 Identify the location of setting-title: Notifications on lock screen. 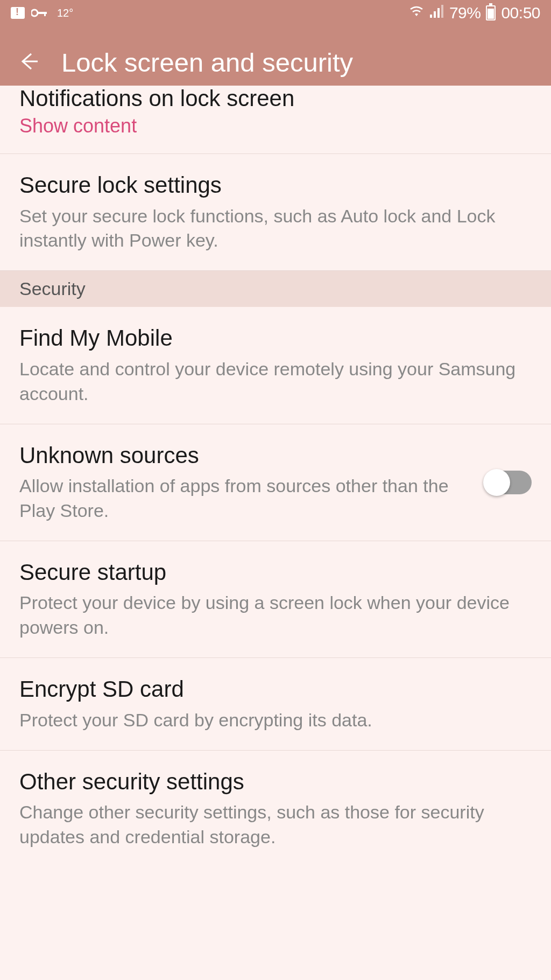
(276, 99).